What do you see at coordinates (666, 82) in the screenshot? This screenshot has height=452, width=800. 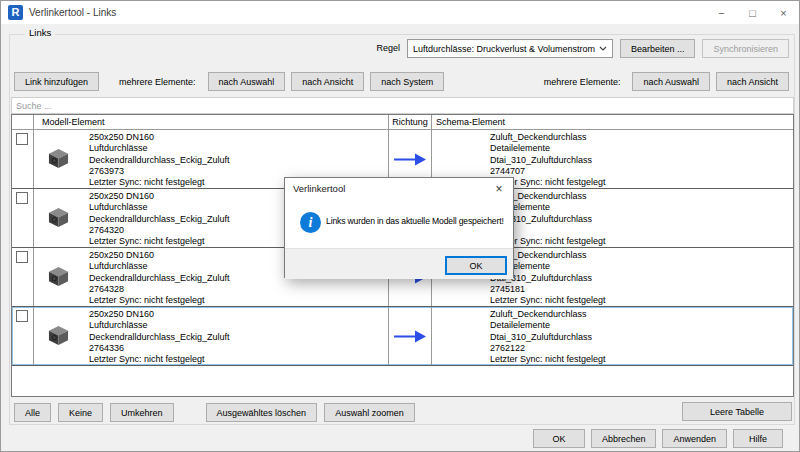 I see `add-link-bar-right: mehrere Elemente: nach Auswahl nach Ansi…` at bounding box center [666, 82].